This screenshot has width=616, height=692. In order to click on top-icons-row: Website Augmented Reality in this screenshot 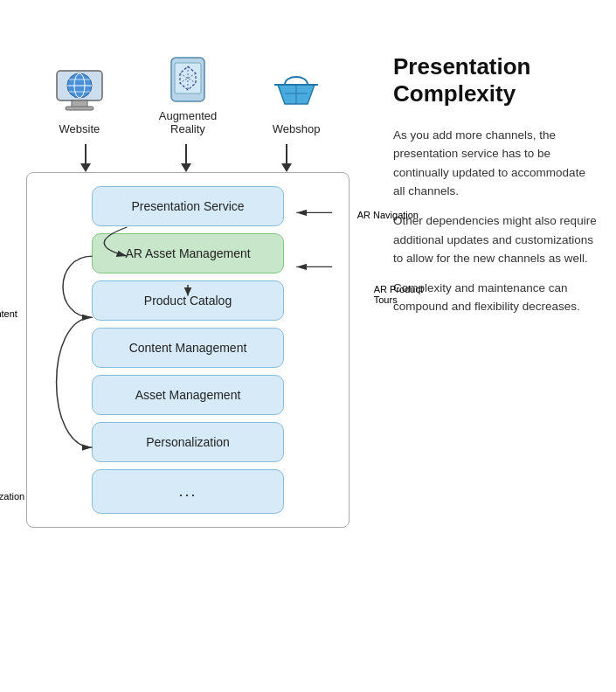, I will do `click(188, 74)`.